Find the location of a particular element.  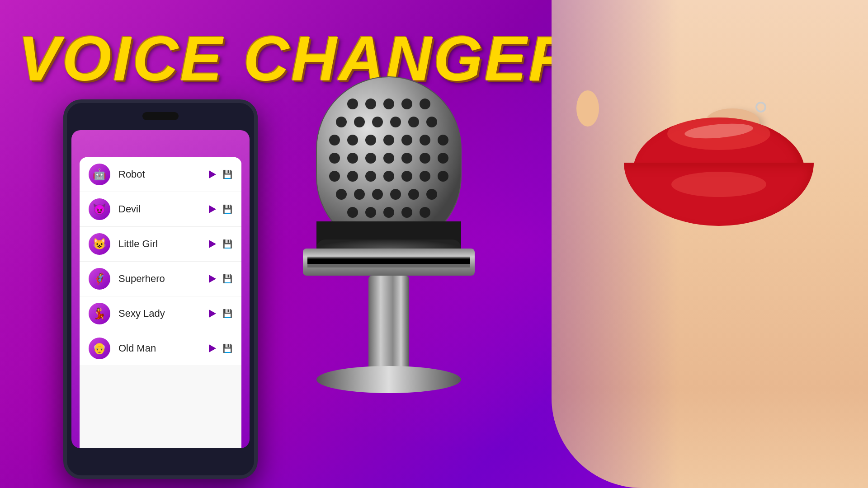

save-button-robot: 💾 is located at coordinates (227, 174).